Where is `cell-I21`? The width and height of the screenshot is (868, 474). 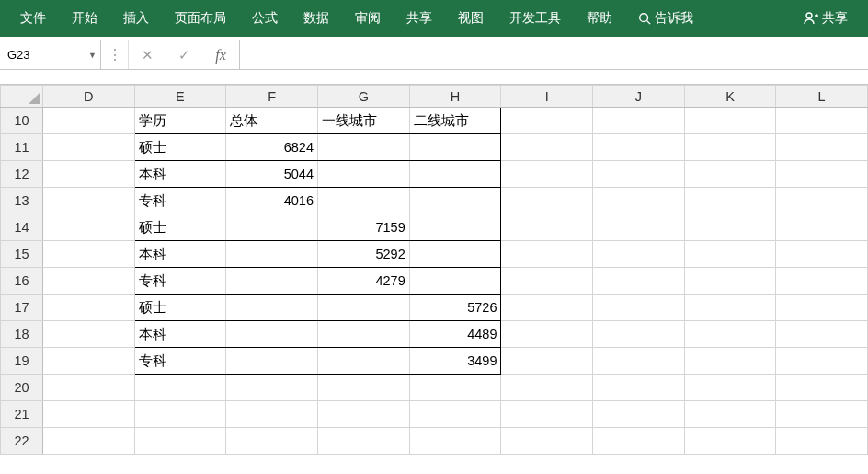
cell-I21 is located at coordinates (547, 414).